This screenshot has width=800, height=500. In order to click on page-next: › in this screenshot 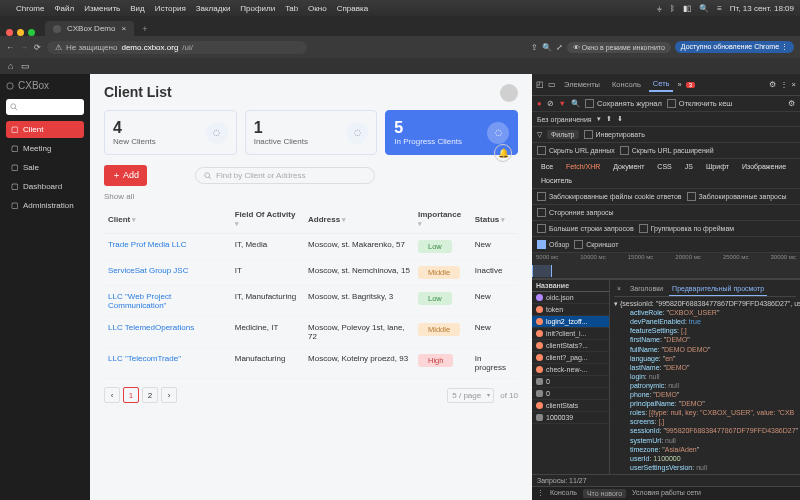, I will do `click(169, 395)`.